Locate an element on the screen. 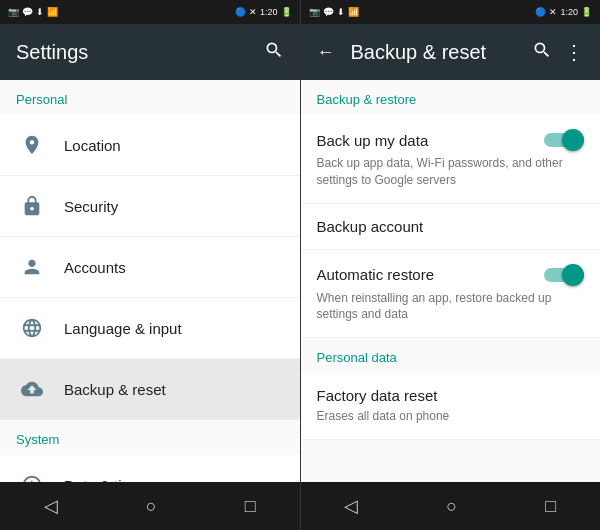 This screenshot has width=600, height=530. backup-title: Backup & reset is located at coordinates (436, 52).